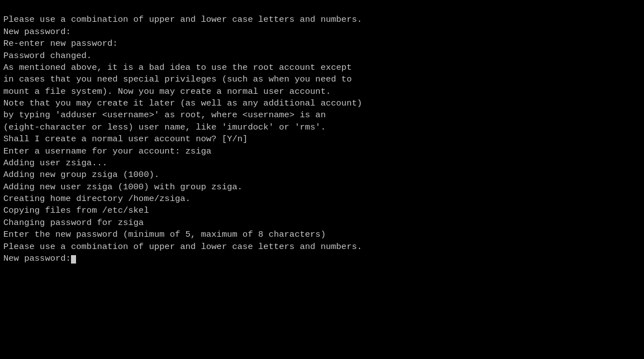 This screenshot has width=644, height=359. I want to click on terminal-line: mount a file system). Now you may create…, so click(322, 92).